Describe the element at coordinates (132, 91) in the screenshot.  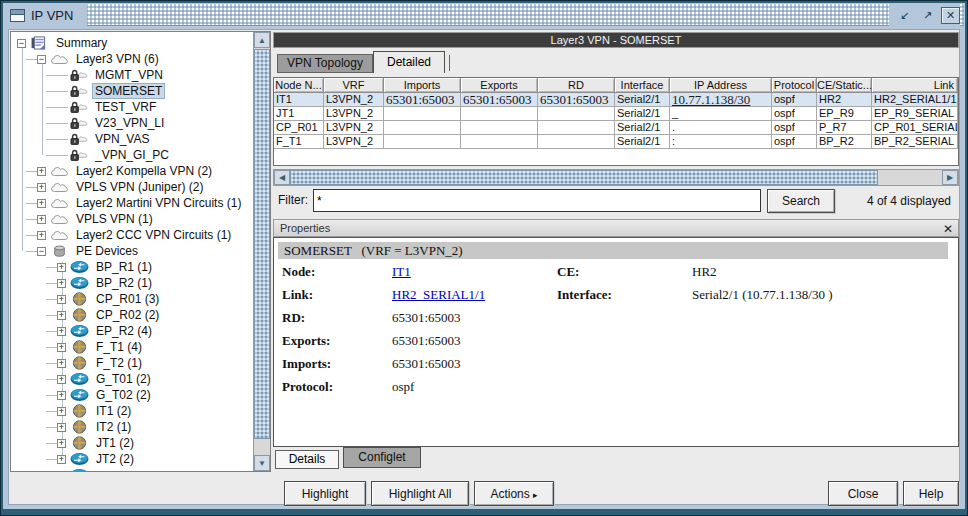
I see `tree-item-somerset: SOMERSET` at that location.